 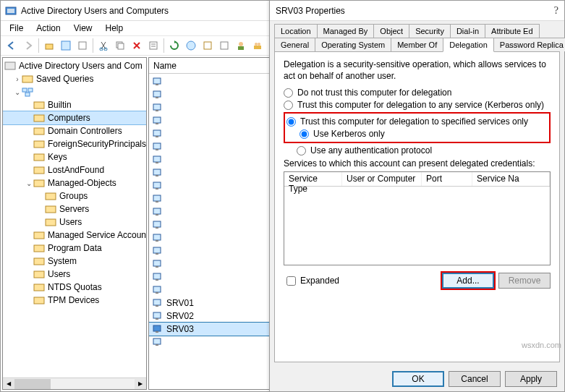 I want to click on col-service-type: Service Type, so click(x=313, y=179).